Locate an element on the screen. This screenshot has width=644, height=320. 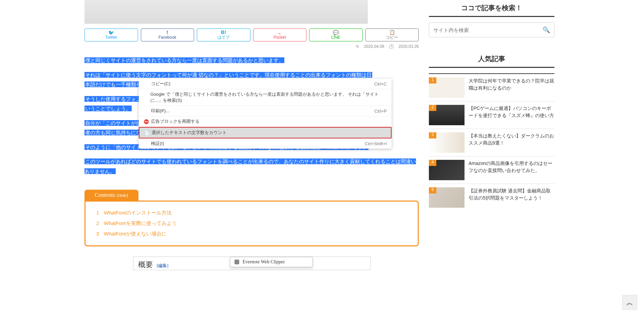
popular-rank: 3 is located at coordinates (433, 135).